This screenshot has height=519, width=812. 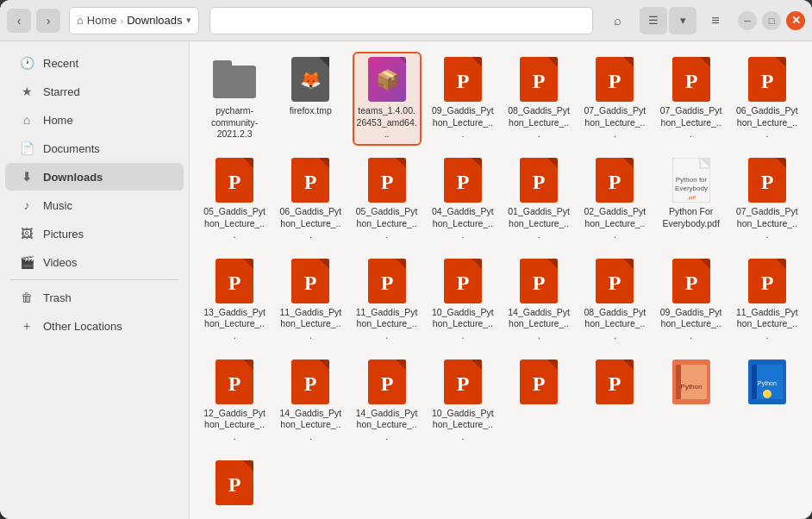 I want to click on sidebar-item-pictures: 🖼 Pictures, so click(x=95, y=234).